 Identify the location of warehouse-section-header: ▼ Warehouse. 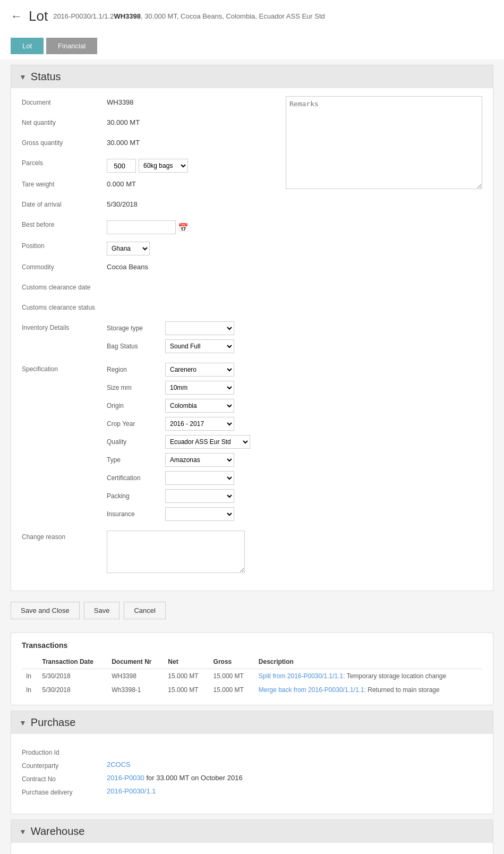
(252, 832).